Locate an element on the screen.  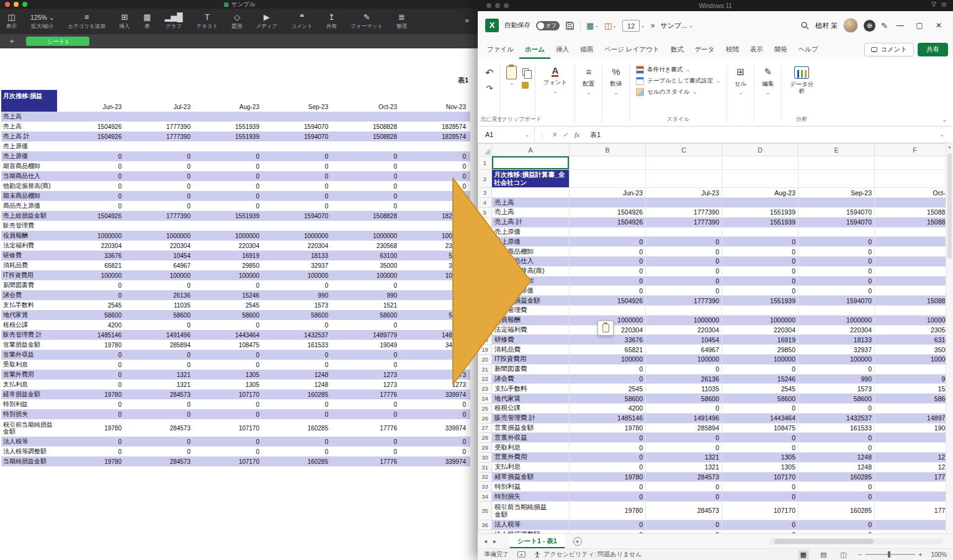
row-label-cell: 当期商品仕入 is located at coordinates (531, 262).